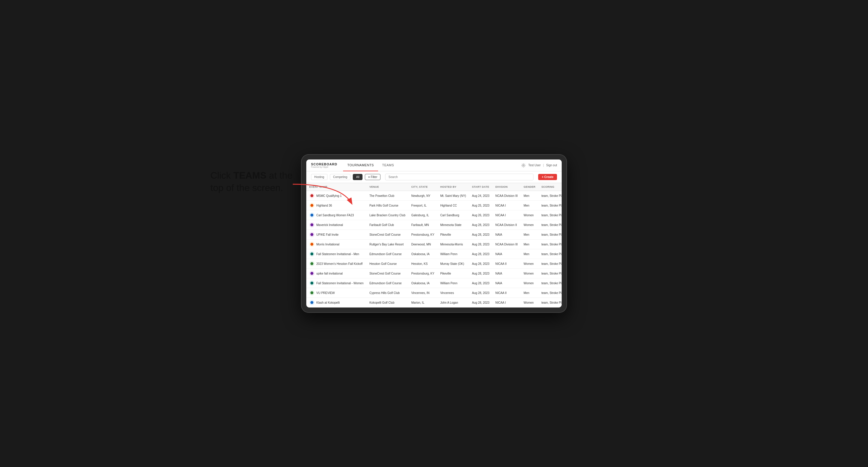  Describe the element at coordinates (453, 245) in the screenshot. I see `cell-hosted-by: Minnesota-Morris` at that location.